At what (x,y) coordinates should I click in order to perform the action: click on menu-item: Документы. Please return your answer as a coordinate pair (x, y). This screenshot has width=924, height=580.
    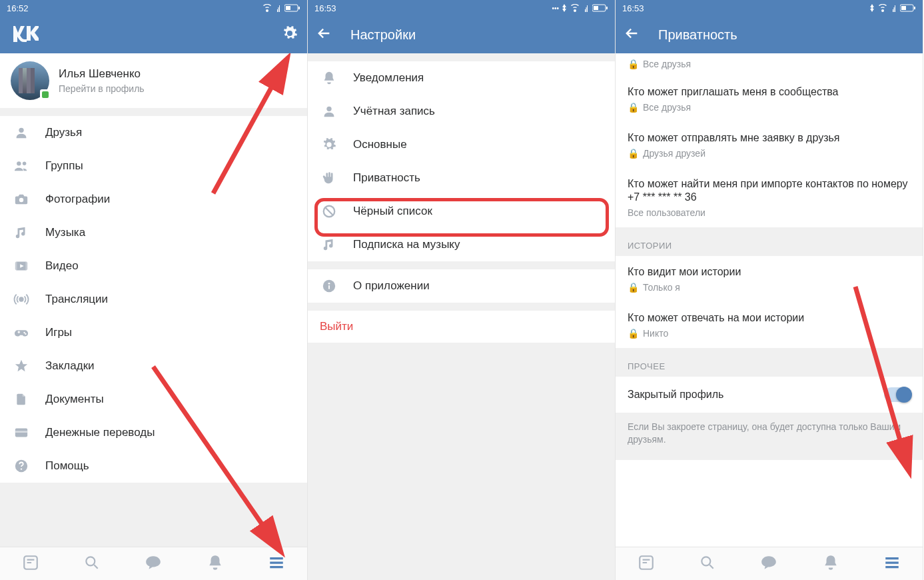
    Looking at the image, I should click on (153, 399).